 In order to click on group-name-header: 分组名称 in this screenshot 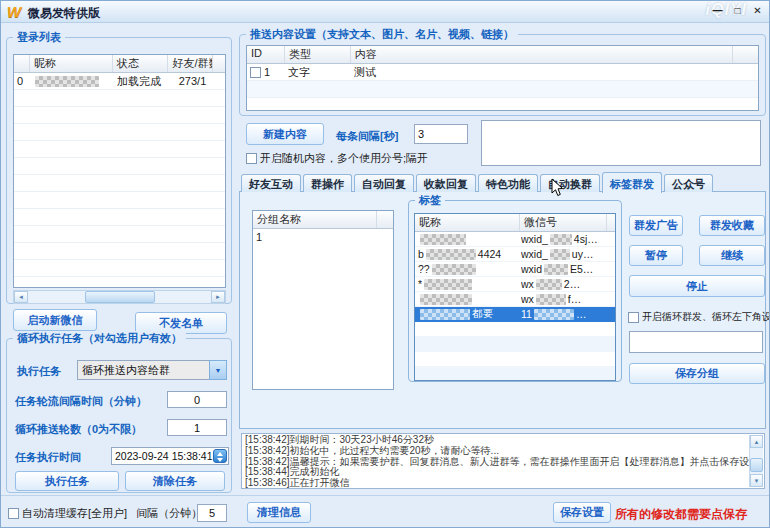, I will do `click(315, 220)`.